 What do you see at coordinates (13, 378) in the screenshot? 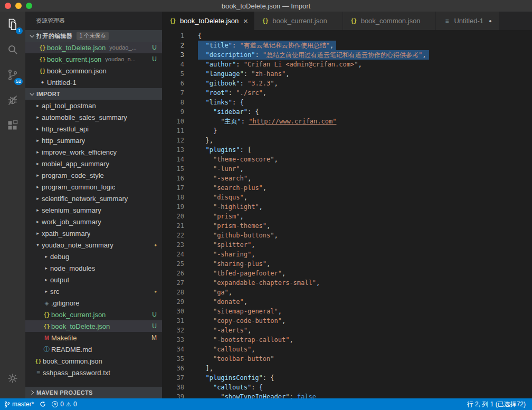
I see `settings-gear-button` at bounding box center [13, 378].